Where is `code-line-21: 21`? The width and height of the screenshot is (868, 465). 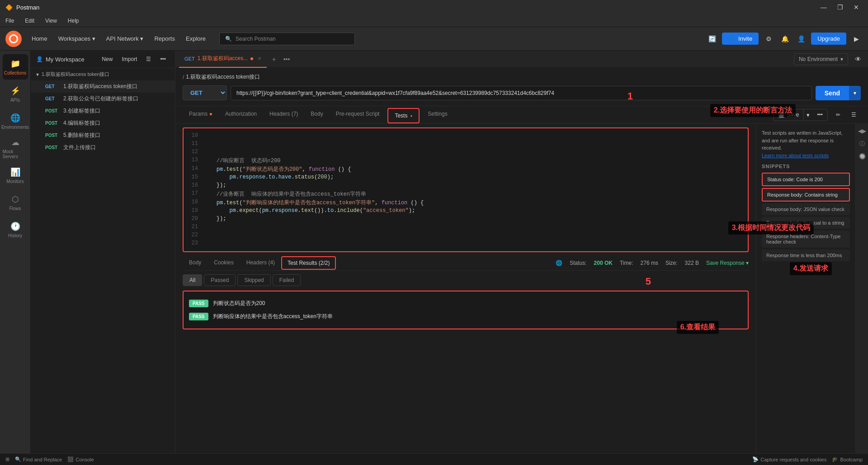
code-line-21: 21 is located at coordinates (466, 227).